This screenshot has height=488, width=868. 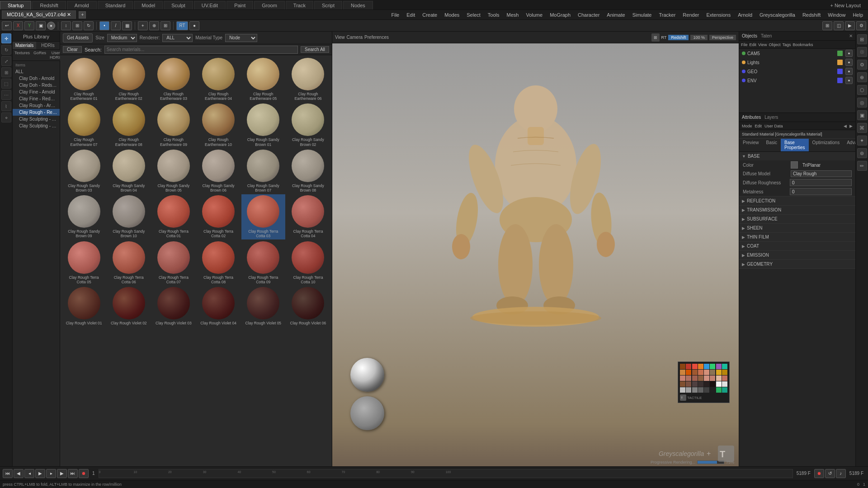 I want to click on item-clay-doh-arnold: Clay Doh - Arnold, so click(x=36, y=79).